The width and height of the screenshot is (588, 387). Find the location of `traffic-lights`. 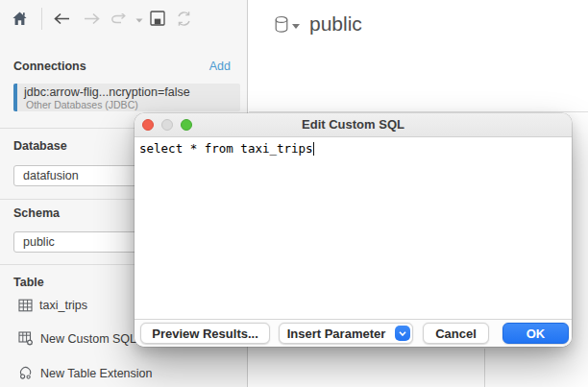

traffic-lights is located at coordinates (163, 125).